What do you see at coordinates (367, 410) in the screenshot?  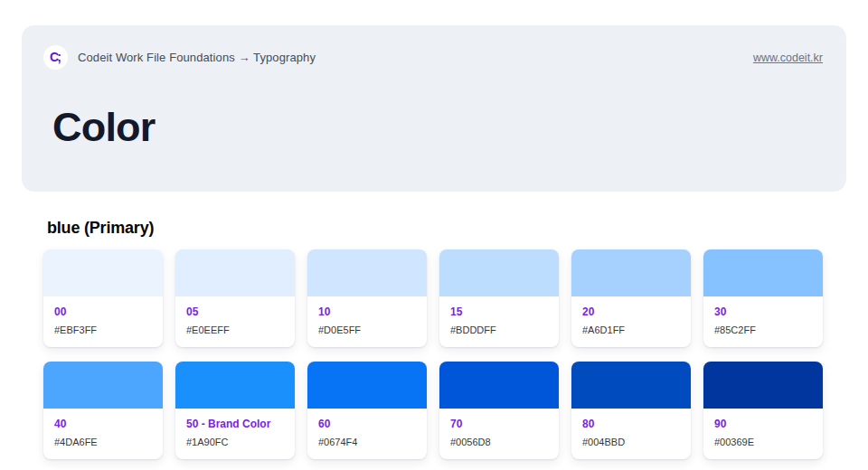 I see `swatch-card: 60 #0674F4` at bounding box center [367, 410].